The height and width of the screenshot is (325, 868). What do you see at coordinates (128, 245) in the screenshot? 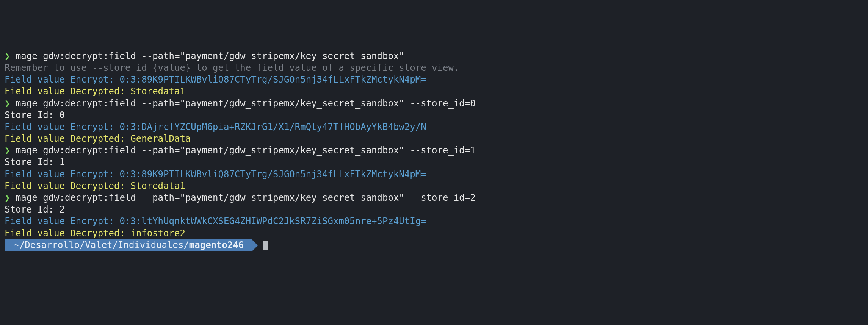
I see `cwd-path-segment: ~/Desarrollo/Valet/Individuales/magento2…` at bounding box center [128, 245].